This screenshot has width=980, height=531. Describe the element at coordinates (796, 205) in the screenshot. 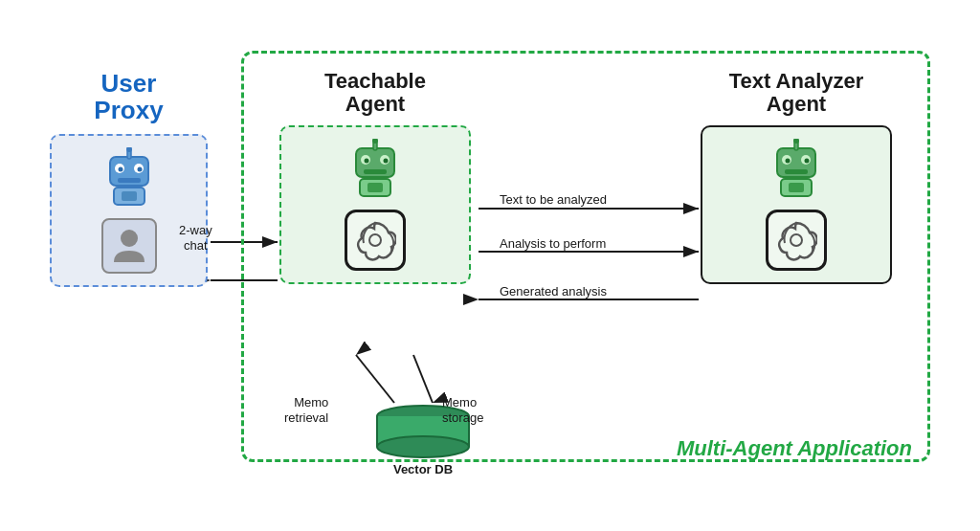

I see `text-analyzer-box` at that location.